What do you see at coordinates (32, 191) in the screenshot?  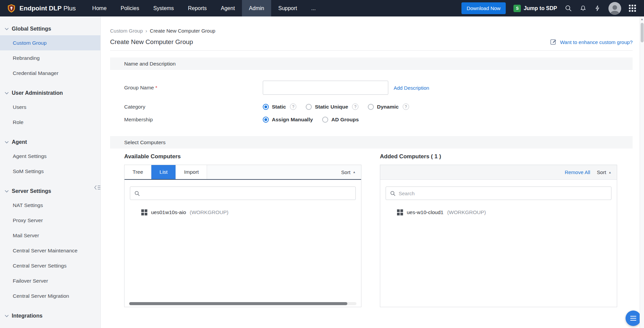 I see `sidebar-section-title: Server Settings` at bounding box center [32, 191].